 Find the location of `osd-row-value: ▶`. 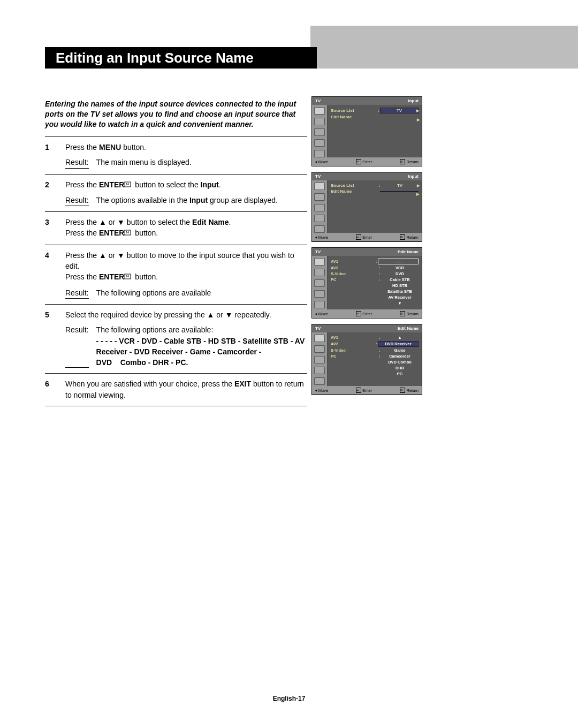

osd-row-value: ▶ is located at coordinates (399, 192).